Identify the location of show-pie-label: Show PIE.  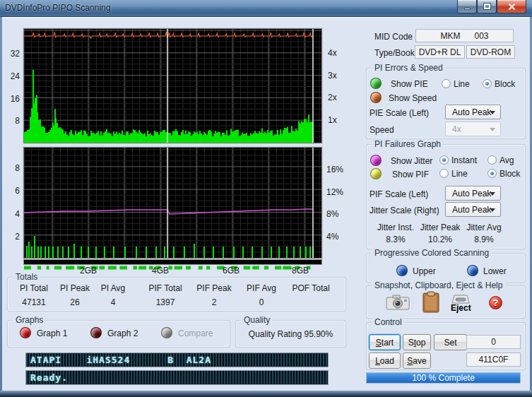
(410, 84).